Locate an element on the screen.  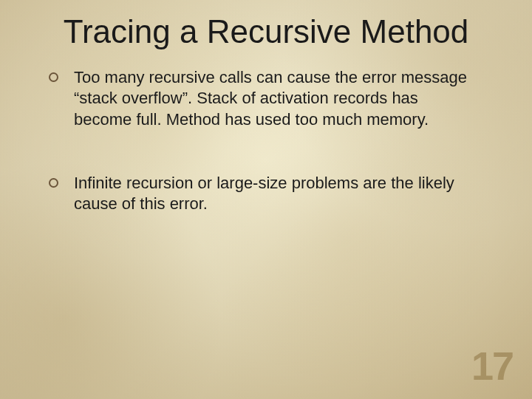
bullet-text: Too many recursive calls can cause the e… is located at coordinates (270, 98).